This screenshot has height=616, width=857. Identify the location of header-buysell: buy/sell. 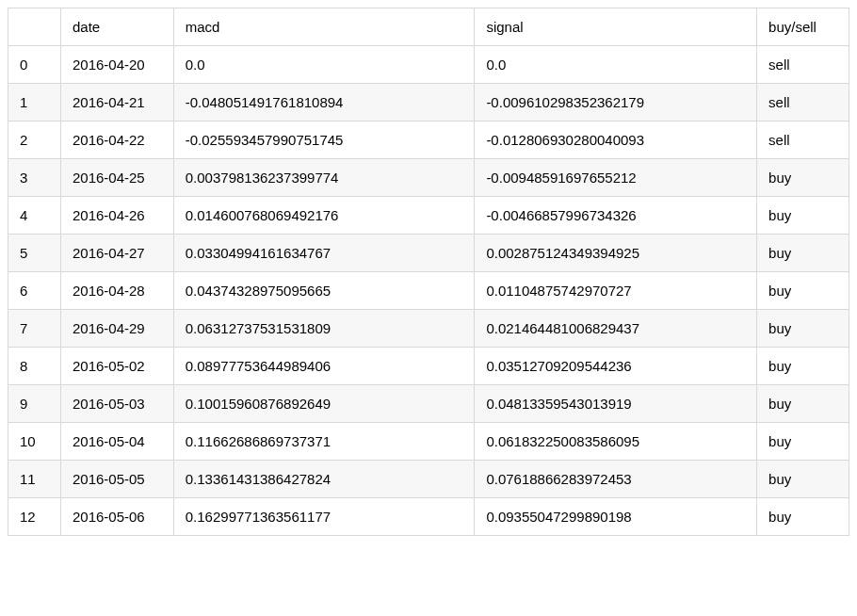
(803, 27).